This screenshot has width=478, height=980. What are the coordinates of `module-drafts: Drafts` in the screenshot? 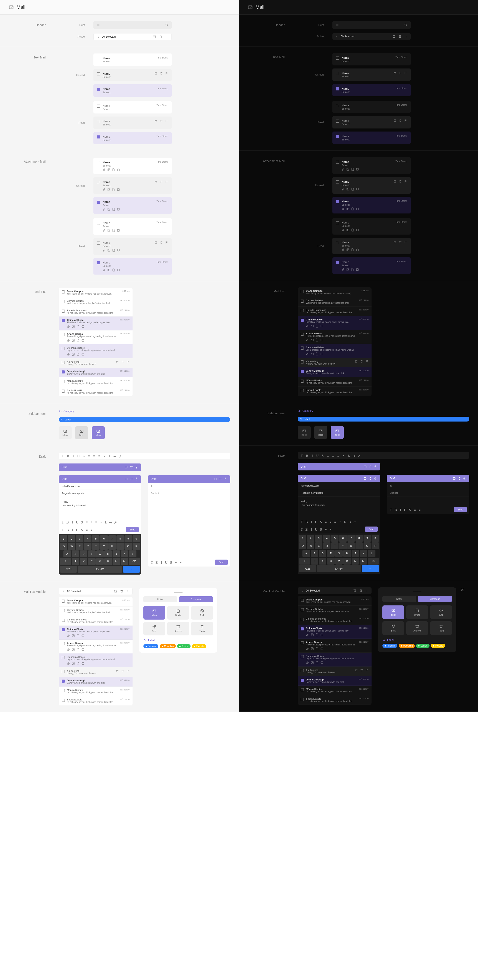 It's located at (178, 613).